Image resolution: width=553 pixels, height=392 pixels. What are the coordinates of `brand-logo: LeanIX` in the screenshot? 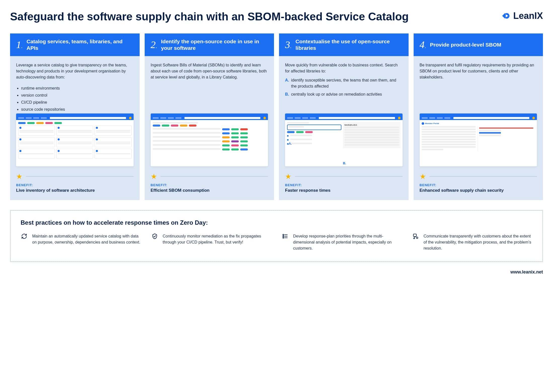 It's located at (521, 16).